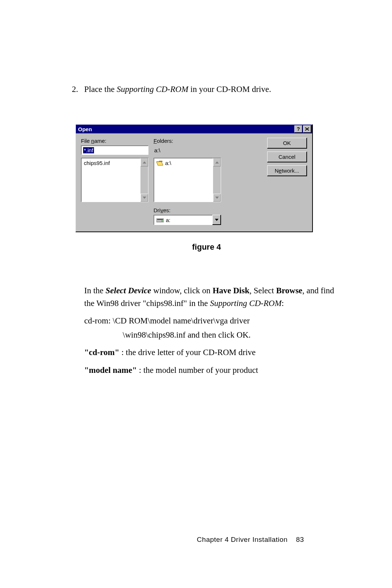  What do you see at coordinates (211, 353) in the screenshot?
I see `body-paragraph-3: "cd-rom" : the drive letter of your CD-R…` at bounding box center [211, 353].